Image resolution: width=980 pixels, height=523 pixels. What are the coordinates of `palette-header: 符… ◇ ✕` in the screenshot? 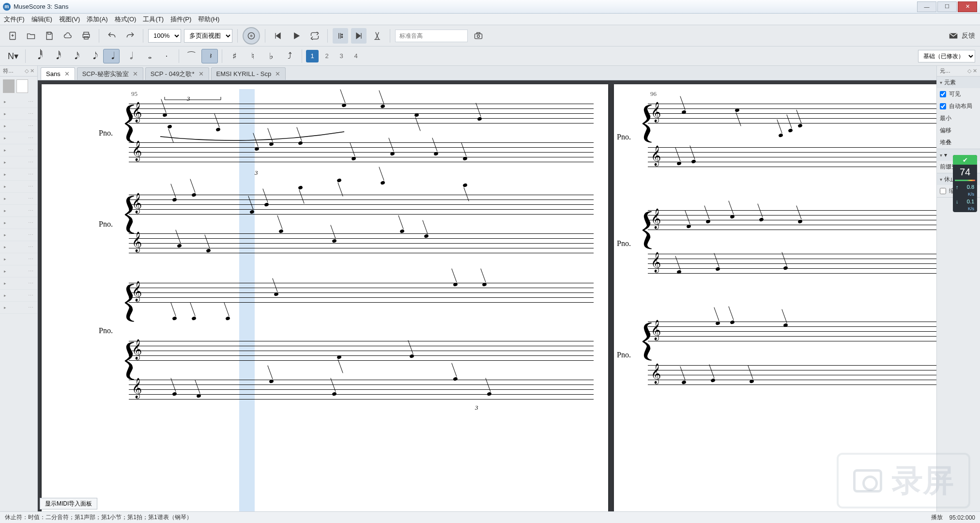 It's located at (18, 71).